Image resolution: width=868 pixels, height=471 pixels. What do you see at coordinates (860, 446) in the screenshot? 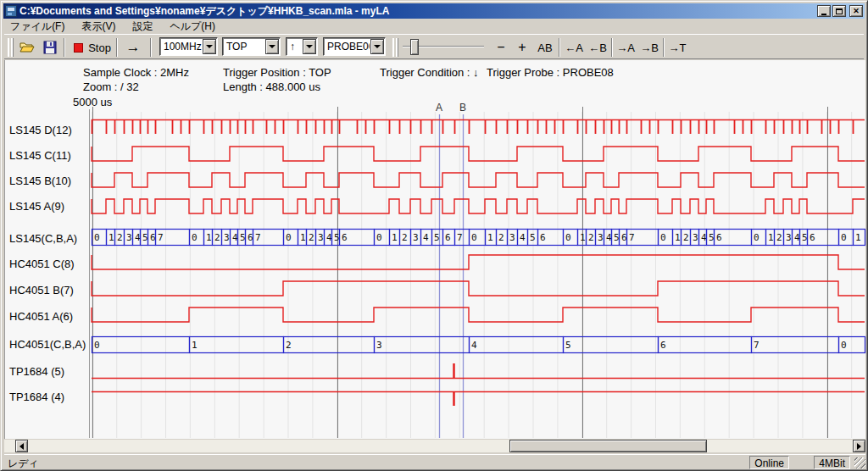
I see `arrow-right-icon` at bounding box center [860, 446].